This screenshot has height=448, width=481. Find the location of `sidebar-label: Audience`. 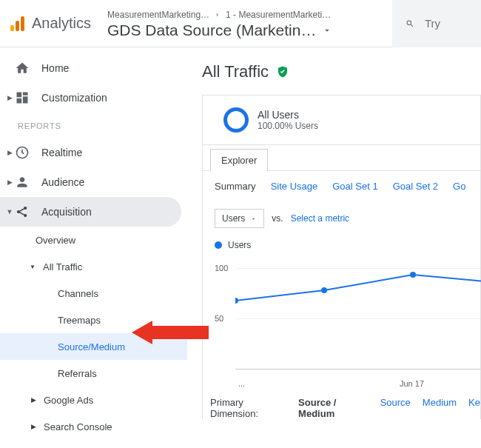

sidebar-label: Audience is located at coordinates (63, 182).